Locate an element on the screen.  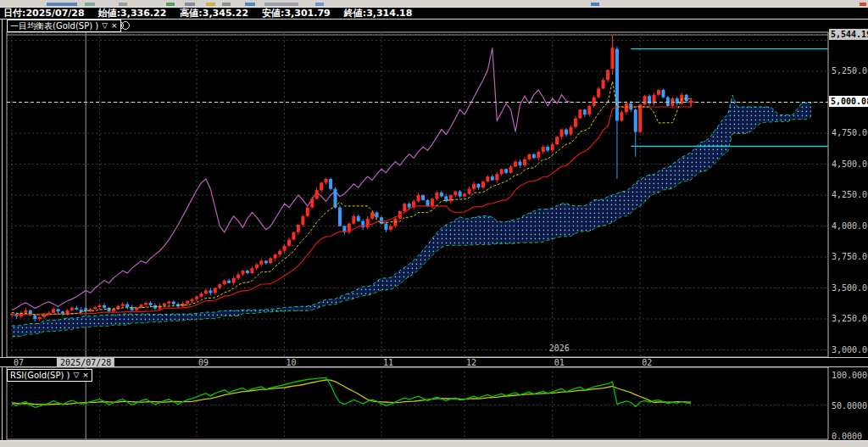
app-toolbar is located at coordinates (434, 3).